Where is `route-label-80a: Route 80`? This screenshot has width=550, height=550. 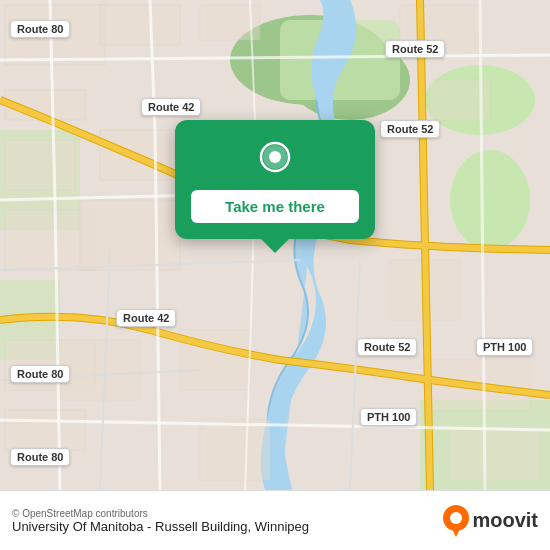
route-label-80a: Route 80 is located at coordinates (40, 29).